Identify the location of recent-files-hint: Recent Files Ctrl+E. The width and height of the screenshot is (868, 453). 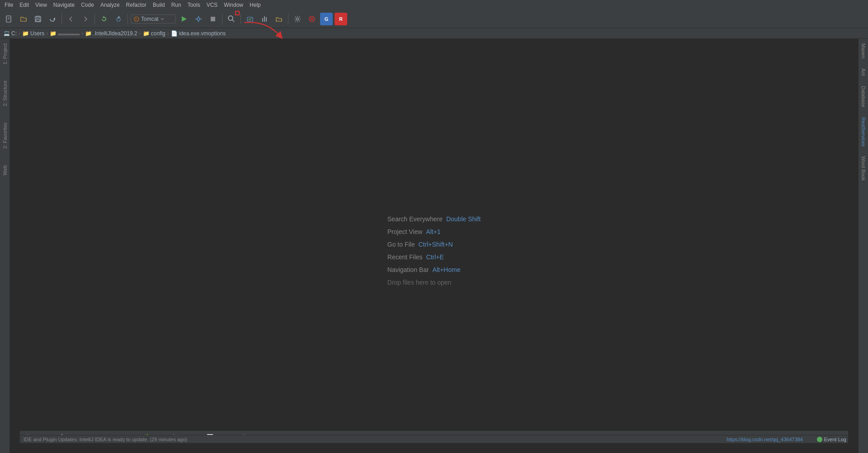
(434, 257).